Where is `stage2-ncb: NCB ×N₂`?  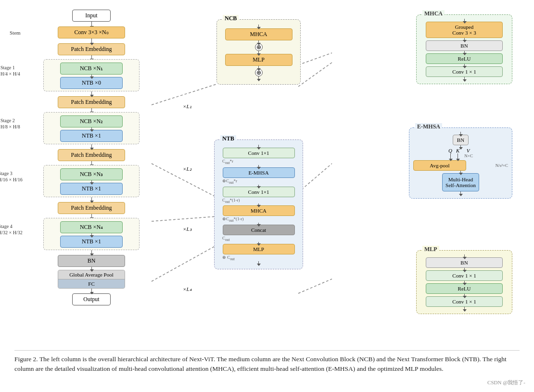 stage2-ncb: NCB ×N₂ is located at coordinates (91, 121).